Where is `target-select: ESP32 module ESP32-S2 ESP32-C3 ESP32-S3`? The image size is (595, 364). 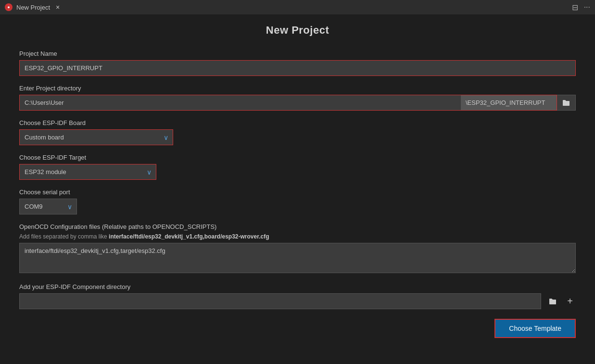 target-select: ESP32 module ESP32-S2 ESP32-C3 ESP32-S3 is located at coordinates (88, 172).